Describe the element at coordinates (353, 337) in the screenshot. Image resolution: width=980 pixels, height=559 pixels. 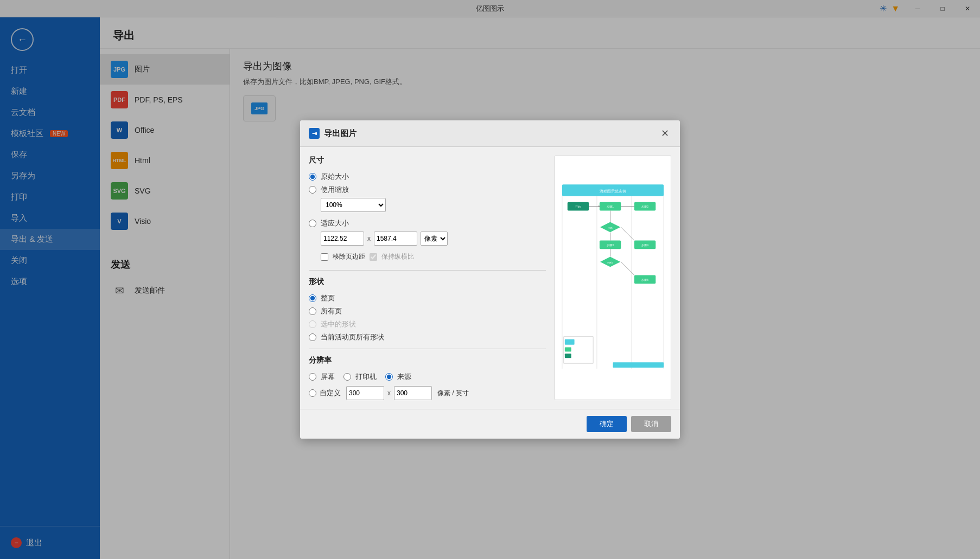
I see `shape-activepage-label: 当前活动页所有形状` at that location.